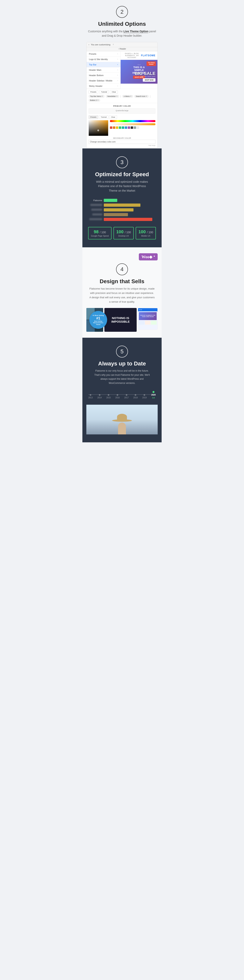 The height and width of the screenshot is (980, 244). I want to click on secondary-color-input, so click(122, 142).